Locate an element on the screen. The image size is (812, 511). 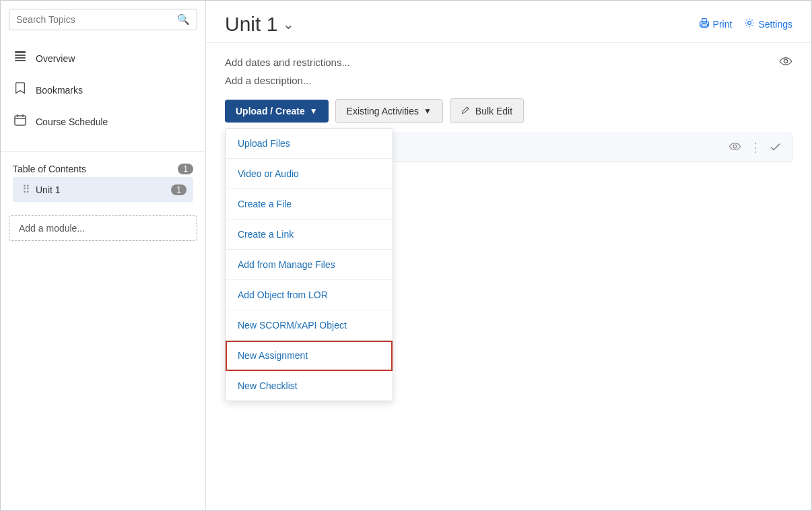
sidebar-divider is located at coordinates (103, 151).